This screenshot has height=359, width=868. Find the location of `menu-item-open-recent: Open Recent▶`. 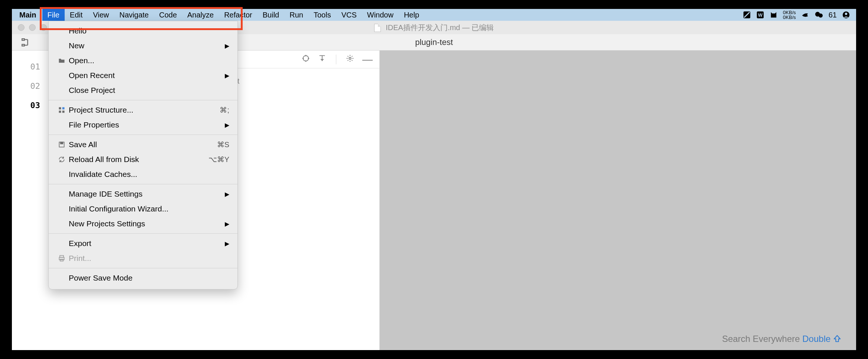

menu-item-open-recent: Open Recent▶ is located at coordinates (143, 75).